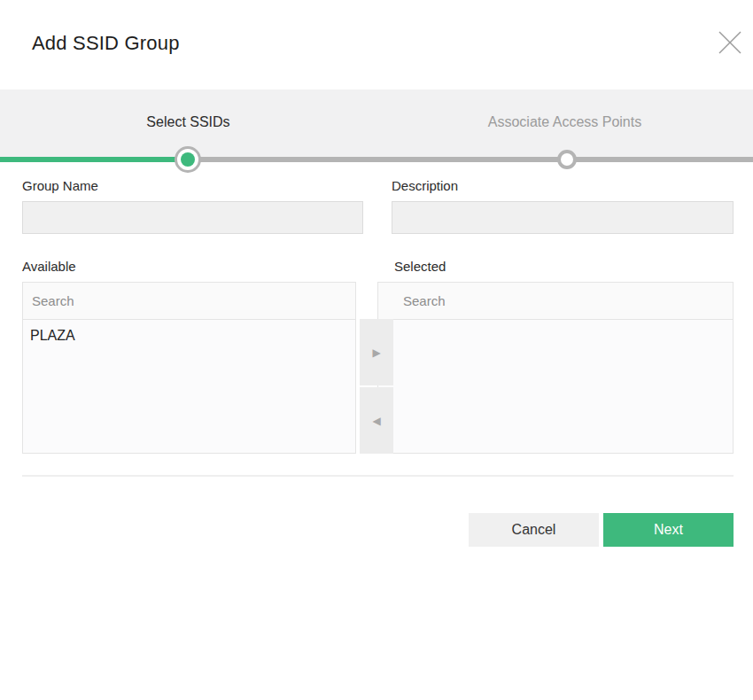  Describe the element at coordinates (60, 186) in the screenshot. I see `group-name-label: Group Name` at that location.